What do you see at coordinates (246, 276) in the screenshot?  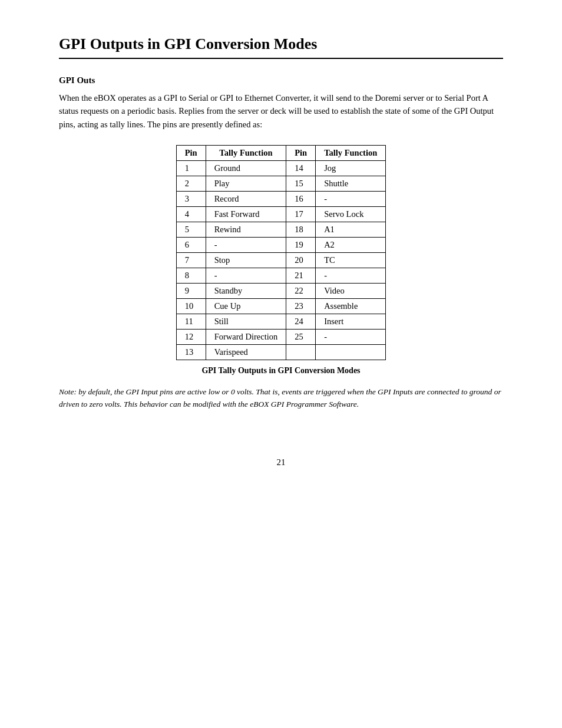 I see `table-cell-r7-c1: -` at bounding box center [246, 276].